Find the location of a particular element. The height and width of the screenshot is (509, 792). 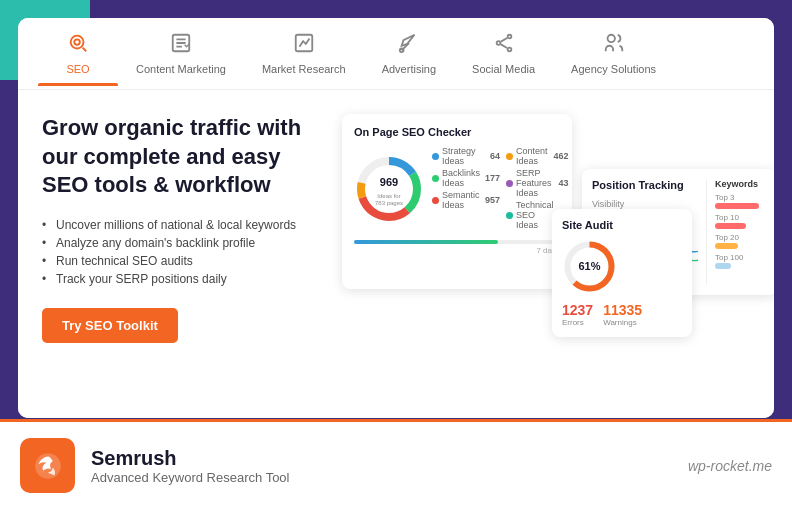

market-icon is located at coordinates (304, 46).